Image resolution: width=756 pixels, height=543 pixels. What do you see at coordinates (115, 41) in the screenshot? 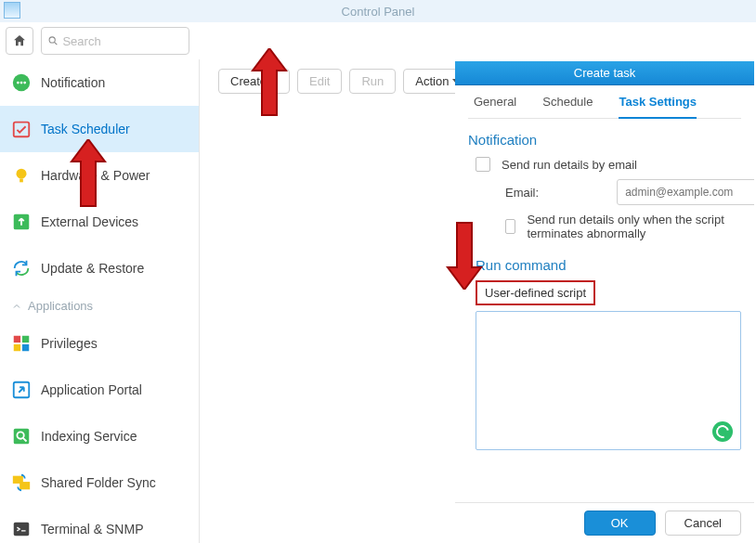
I see `search-field` at bounding box center [115, 41].